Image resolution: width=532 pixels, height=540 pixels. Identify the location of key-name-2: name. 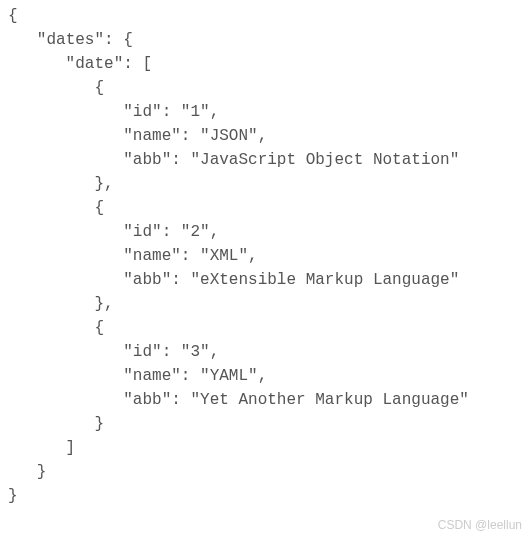
(152, 376).